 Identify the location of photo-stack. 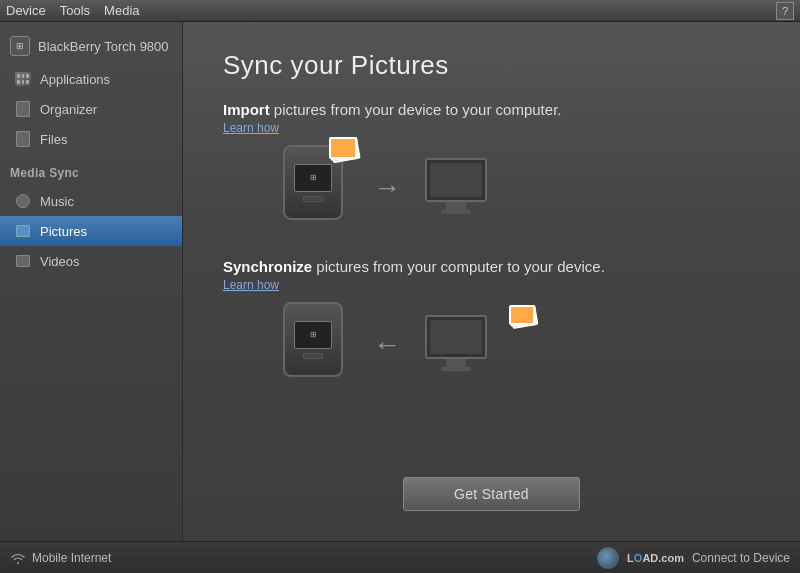
(345, 151).